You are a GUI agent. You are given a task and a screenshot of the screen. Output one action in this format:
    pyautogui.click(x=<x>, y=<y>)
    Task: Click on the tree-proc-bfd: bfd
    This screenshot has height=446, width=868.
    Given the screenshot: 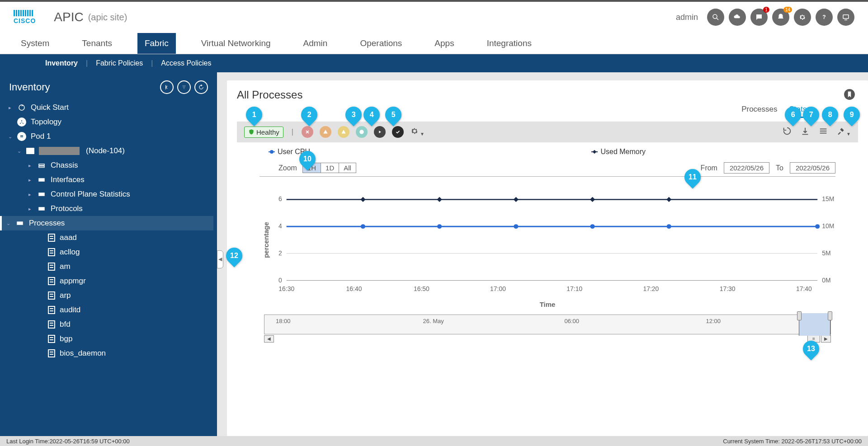 What is the action you would take?
    pyautogui.click(x=107, y=324)
    